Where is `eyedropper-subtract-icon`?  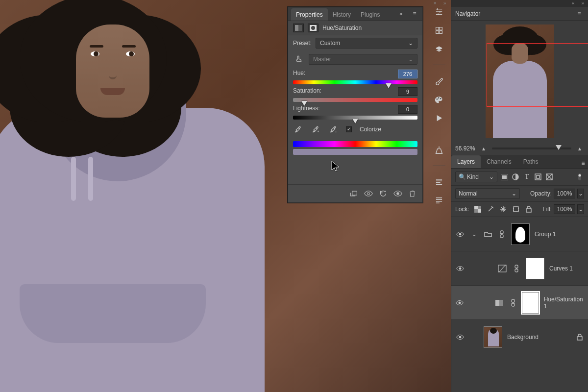
eyedropper-subtract-icon is located at coordinates (333, 129).